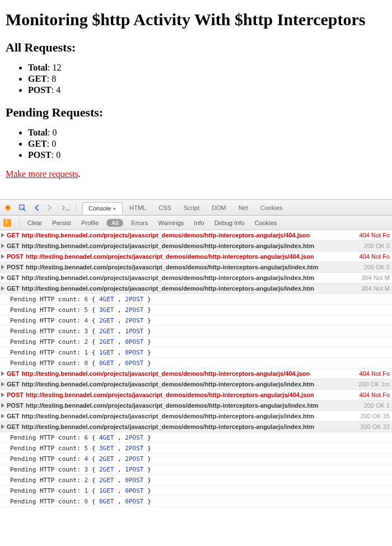 The width and height of the screenshot is (392, 546). Describe the element at coordinates (58, 90) in the screenshot. I see `all-post-value: 4` at that location.